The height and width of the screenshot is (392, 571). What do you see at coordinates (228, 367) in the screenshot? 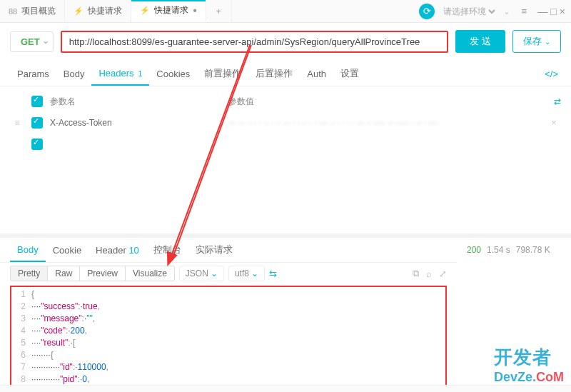
I see `code-line: 7············"id":·110000,` at bounding box center [228, 367].